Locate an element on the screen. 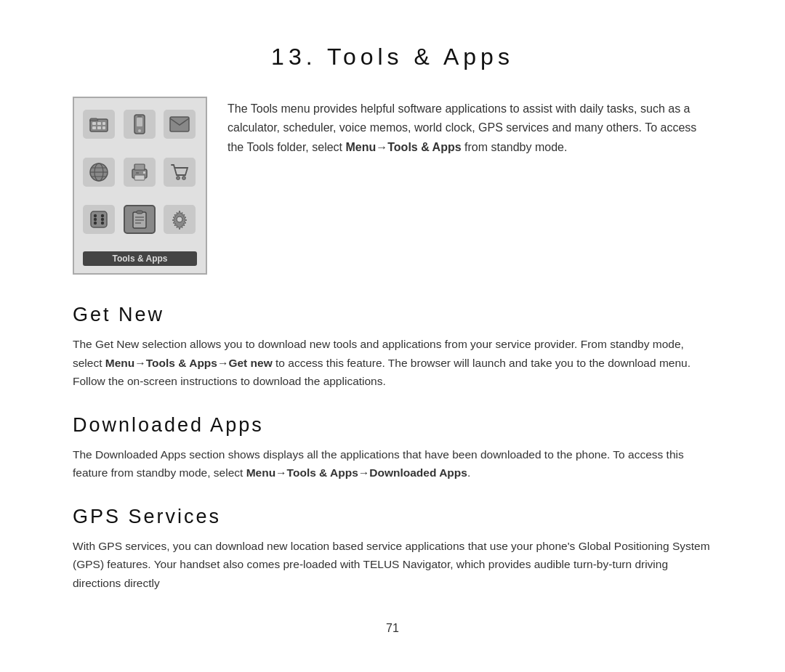 This screenshot has height=672, width=785. intro-text: The Tools menu provides helpful software… is located at coordinates (470, 126).